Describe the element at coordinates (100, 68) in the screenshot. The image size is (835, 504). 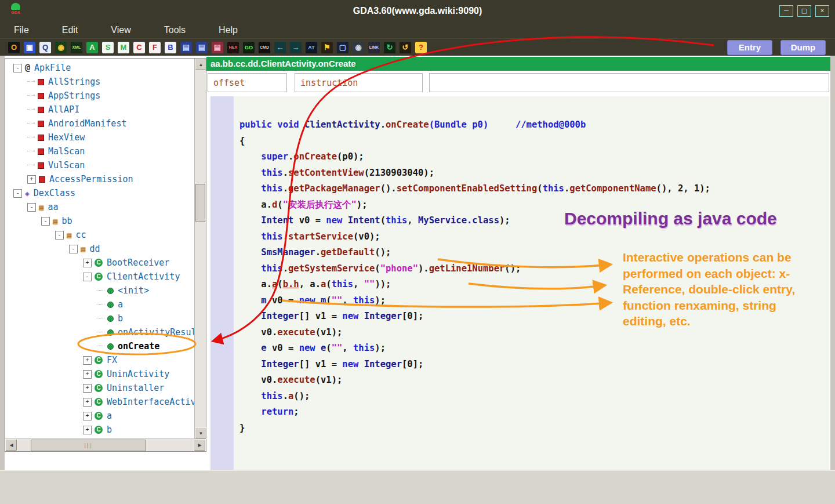
I see `tree-item-apkfile: -@ApkFile` at that location.